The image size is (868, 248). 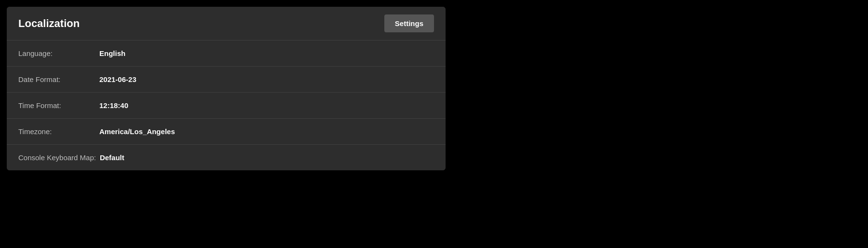 What do you see at coordinates (226, 53) in the screenshot?
I see `list-item: Language:English` at bounding box center [226, 53].